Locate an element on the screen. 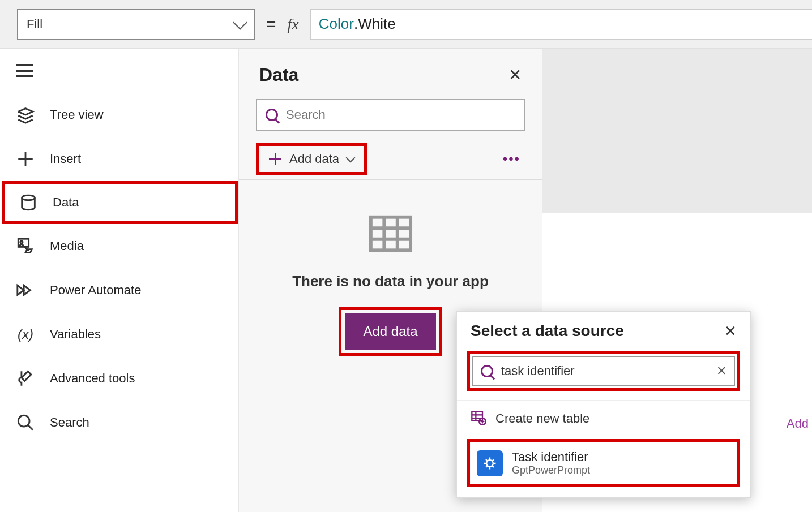 The width and height of the screenshot is (812, 512). nav-advanced-tools: Advanced tools is located at coordinates (119, 378).